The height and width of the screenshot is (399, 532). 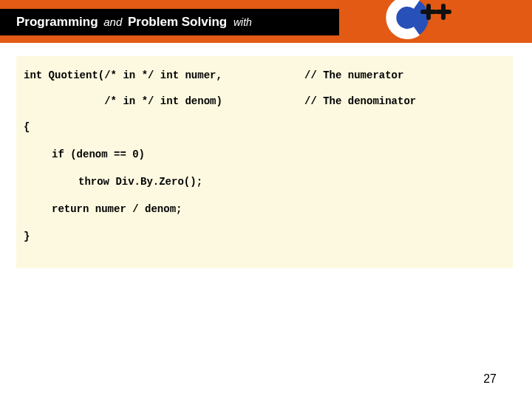 I want to click on title-word-with: with, so click(x=242, y=22).